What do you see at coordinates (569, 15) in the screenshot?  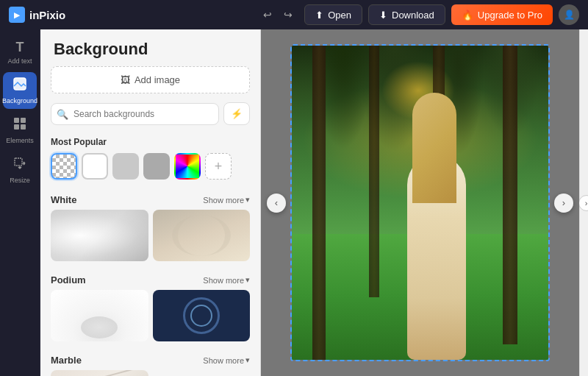 I see `user-avatar: 👤` at bounding box center [569, 15].